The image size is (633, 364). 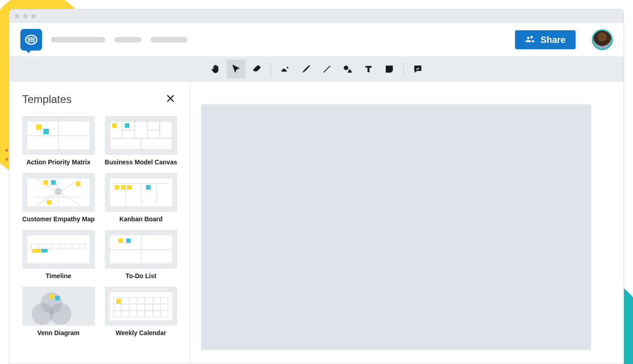 What do you see at coordinates (306, 69) in the screenshot?
I see `tool-highlighter` at bounding box center [306, 69].